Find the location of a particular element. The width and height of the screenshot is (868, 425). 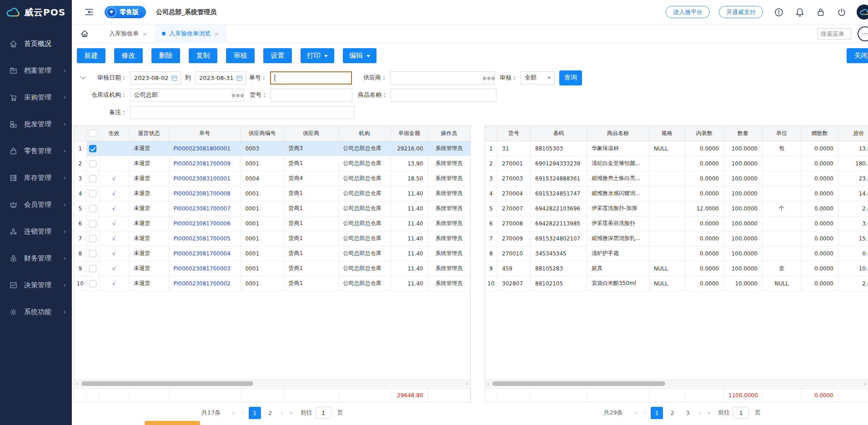

sidebar-item-wholesale: 批发管理› is located at coordinates (36, 124).